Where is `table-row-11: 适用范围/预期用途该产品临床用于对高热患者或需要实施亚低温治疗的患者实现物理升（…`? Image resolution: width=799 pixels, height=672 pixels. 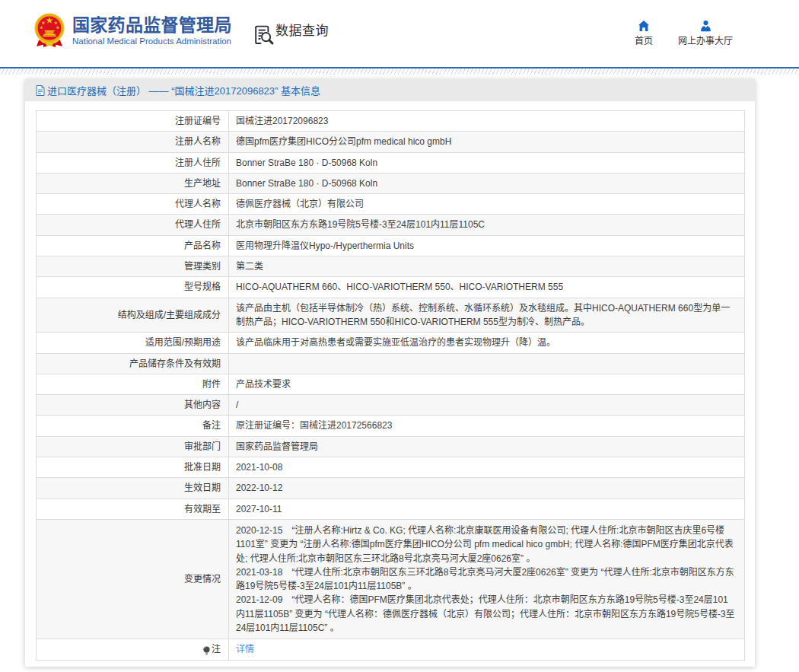
table-row-11: 适用范围/预期用途该产品临床用于对高热患者或需要实施亚低温治疗的患者实现物理升（… is located at coordinates (391, 342).